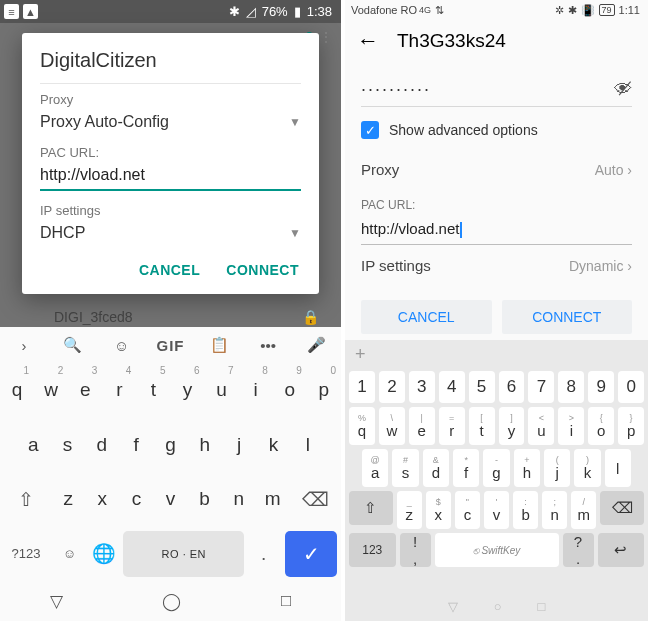 Image resolution: width=648 pixels, height=621 pixels. What do you see at coordinates (601, 426) in the screenshot?
I see `key-o: {o` at bounding box center [601, 426].